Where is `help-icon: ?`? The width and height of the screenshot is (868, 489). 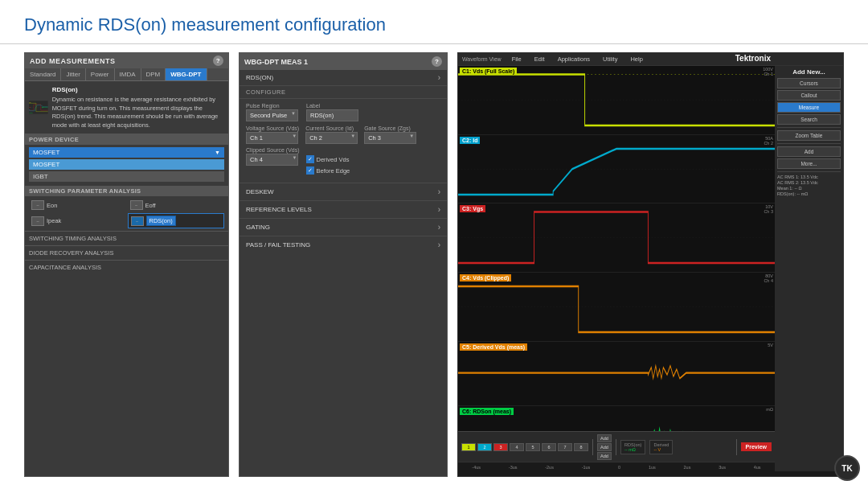
help-icon: ? is located at coordinates (219, 61).